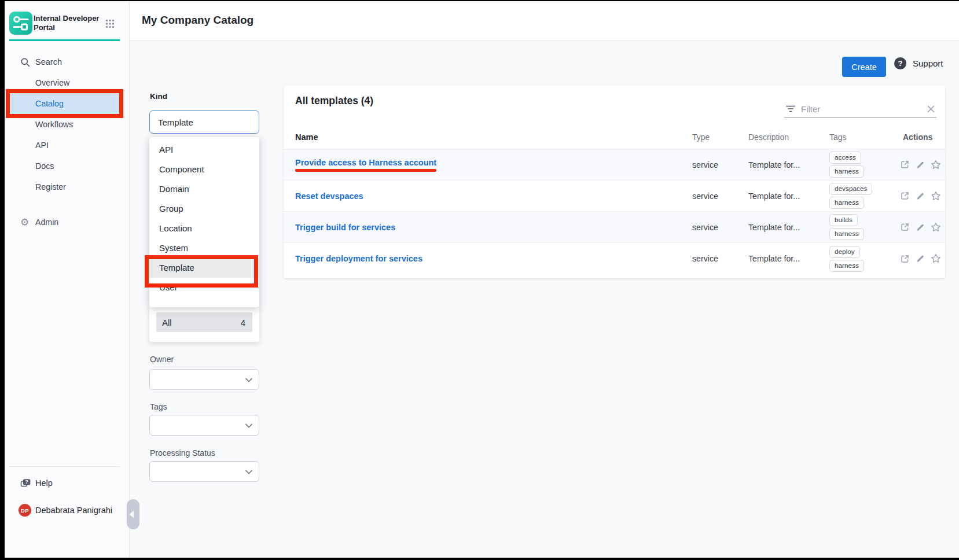 The image size is (959, 560). Describe the element at coordinates (162, 359) in the screenshot. I see `owner-label: Owner` at that location.